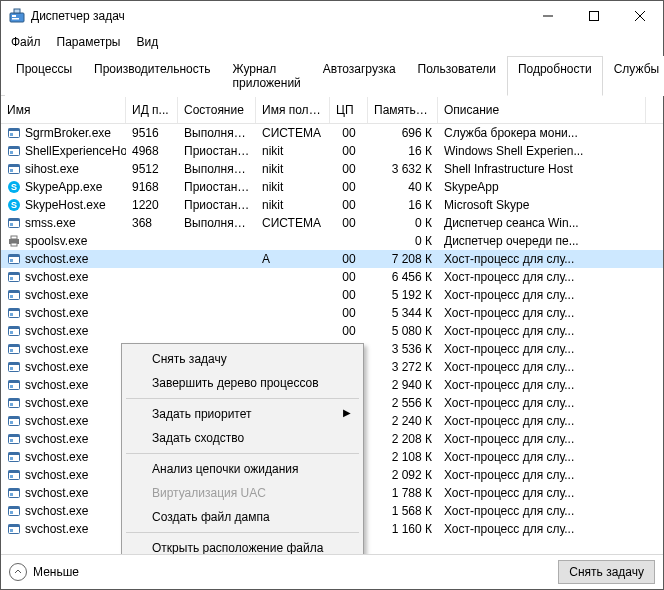 The width and height of the screenshot is (664, 590). I want to click on cell-user: А, so click(293, 259).